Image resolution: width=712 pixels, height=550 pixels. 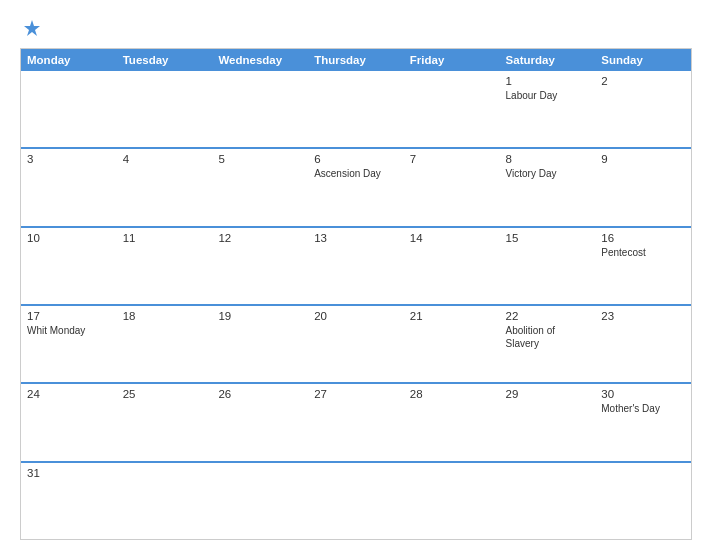 What do you see at coordinates (260, 344) in the screenshot?
I see `calendar-cell: 19` at bounding box center [260, 344].